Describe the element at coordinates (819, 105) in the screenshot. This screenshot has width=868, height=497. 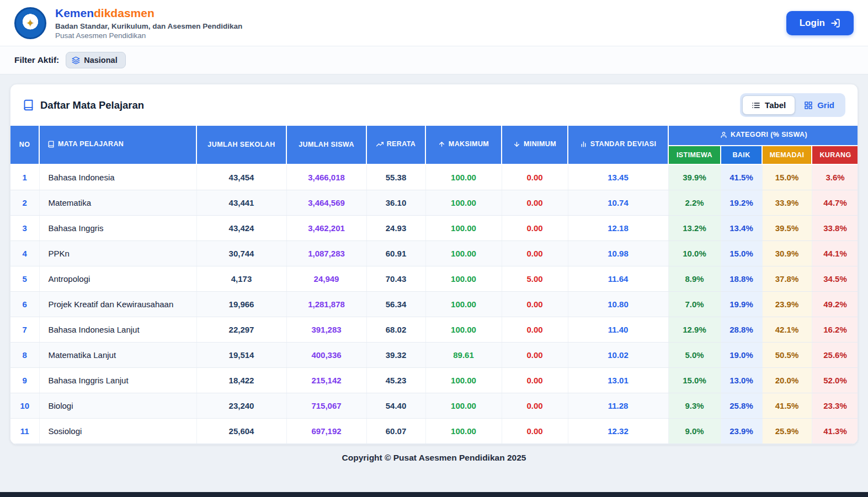
I see `view-grid-button: Grid` at that location.